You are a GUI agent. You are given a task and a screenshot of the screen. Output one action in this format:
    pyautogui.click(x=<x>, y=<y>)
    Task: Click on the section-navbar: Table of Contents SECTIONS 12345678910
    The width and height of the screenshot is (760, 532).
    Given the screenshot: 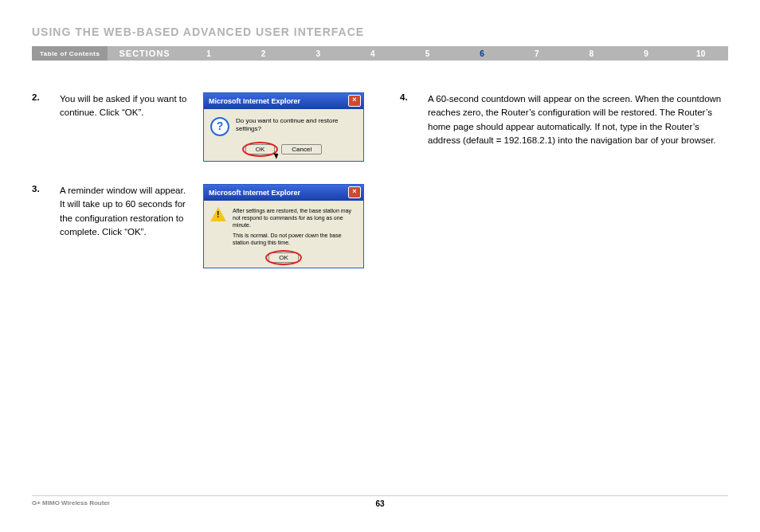 What is the action you would take?
    pyautogui.click(x=380, y=53)
    